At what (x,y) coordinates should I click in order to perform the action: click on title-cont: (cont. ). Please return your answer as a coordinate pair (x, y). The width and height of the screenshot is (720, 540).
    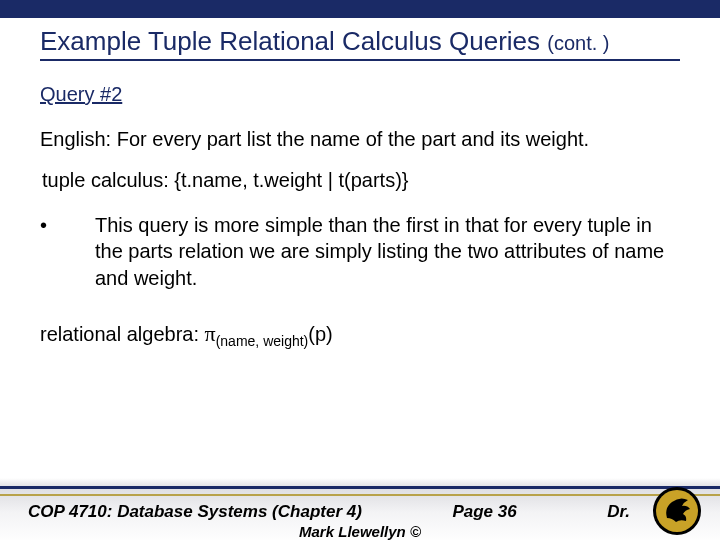
    Looking at the image, I should click on (578, 43).